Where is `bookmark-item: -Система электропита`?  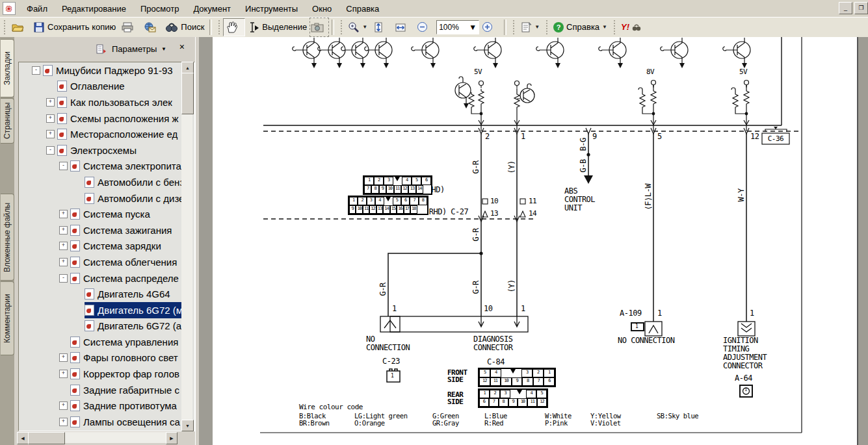 bookmark-item: -Система электропита is located at coordinates (107, 166).